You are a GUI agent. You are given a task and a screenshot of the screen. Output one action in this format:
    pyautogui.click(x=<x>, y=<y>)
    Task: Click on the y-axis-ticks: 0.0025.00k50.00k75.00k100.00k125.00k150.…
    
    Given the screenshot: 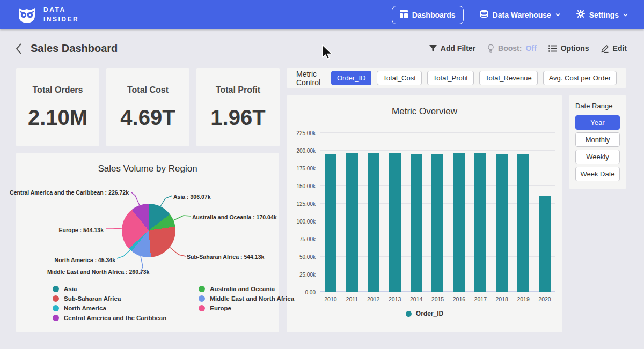 What is the action you would take?
    pyautogui.click(x=301, y=212)
    